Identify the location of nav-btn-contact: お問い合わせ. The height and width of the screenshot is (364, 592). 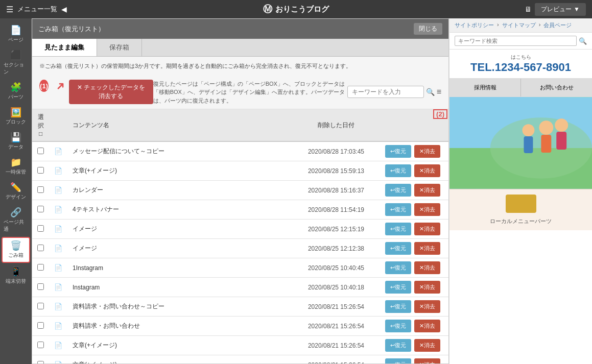
(557, 88).